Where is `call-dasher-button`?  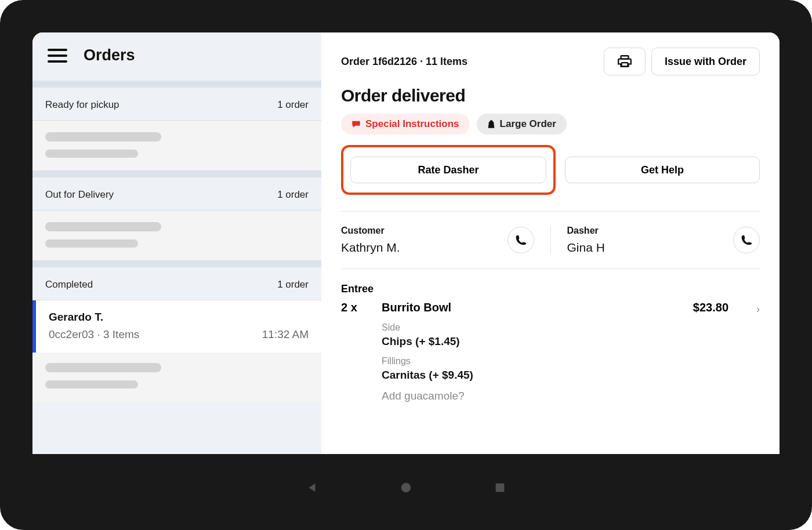
call-dasher-button is located at coordinates (746, 240).